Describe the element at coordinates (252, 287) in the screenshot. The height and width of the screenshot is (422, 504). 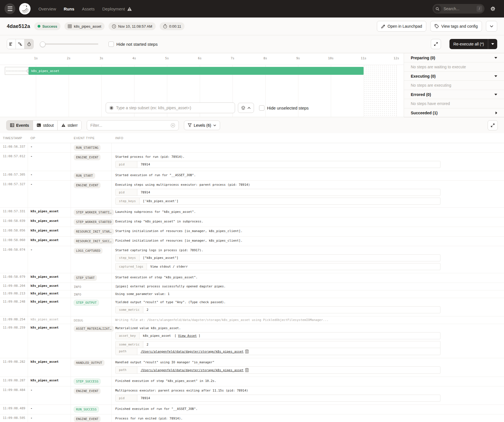
I see `table-row: 11:09:08.204k8s_pipes_assetINFO[pipes] e…` at that location.